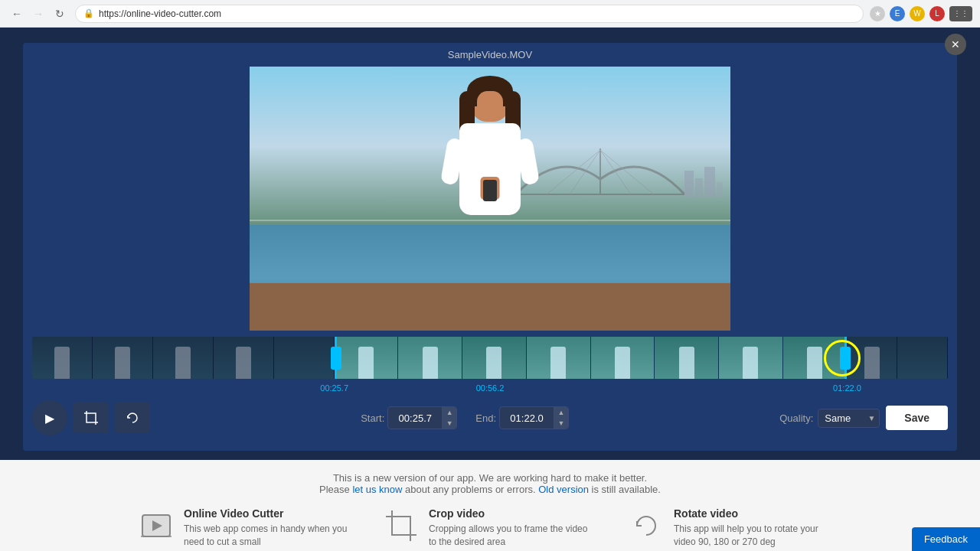 Image resolution: width=980 pixels, height=551 pixels. What do you see at coordinates (184, 358) in the screenshot?
I see `left-dimmed` at bounding box center [184, 358].